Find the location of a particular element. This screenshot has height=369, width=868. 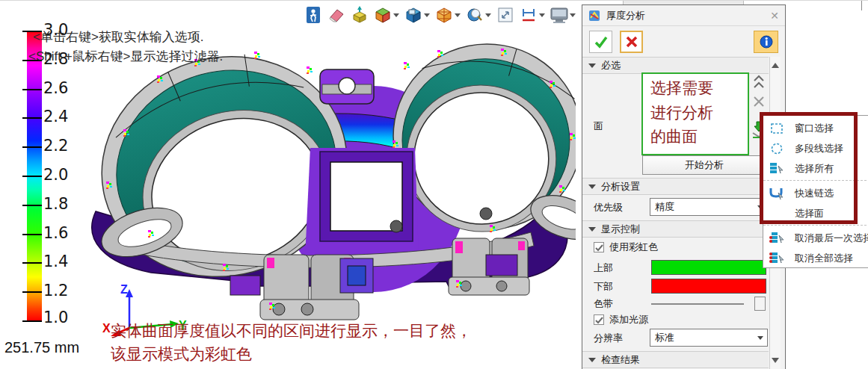

surface-selection-annotation: 选择需要 进行分析 的曲面 is located at coordinates (695, 114).